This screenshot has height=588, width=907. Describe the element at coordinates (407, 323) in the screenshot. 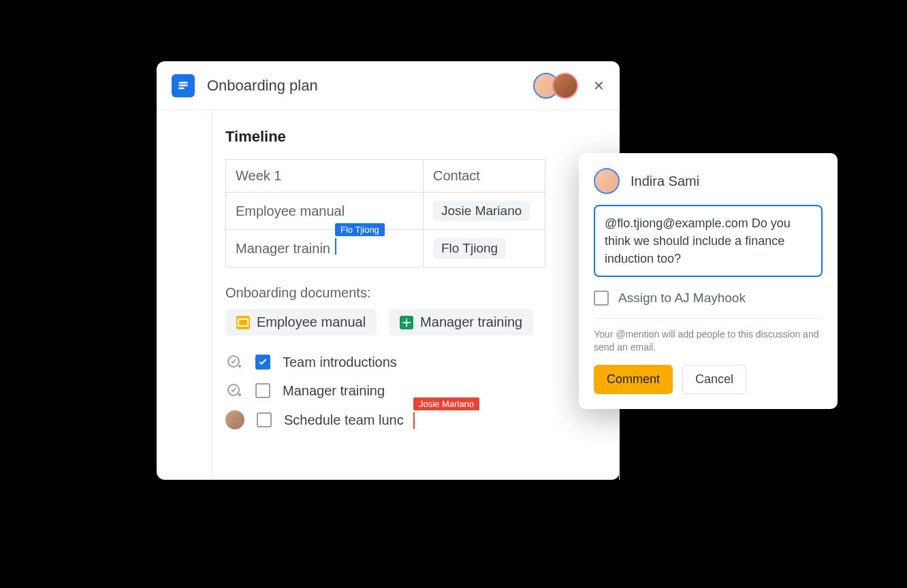

I see `sheets-icon` at that location.